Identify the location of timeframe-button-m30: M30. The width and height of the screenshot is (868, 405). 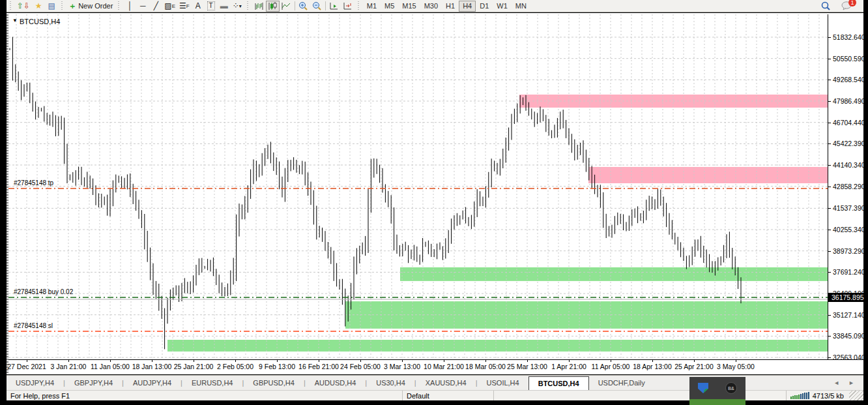
(431, 7).